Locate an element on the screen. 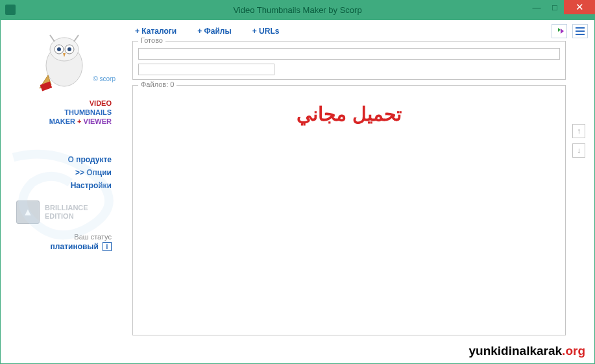 This screenshot has width=595, height=364. app-title: VIDEO THUMBNAILS MAKER + VIEWER is located at coordinates (64, 112).